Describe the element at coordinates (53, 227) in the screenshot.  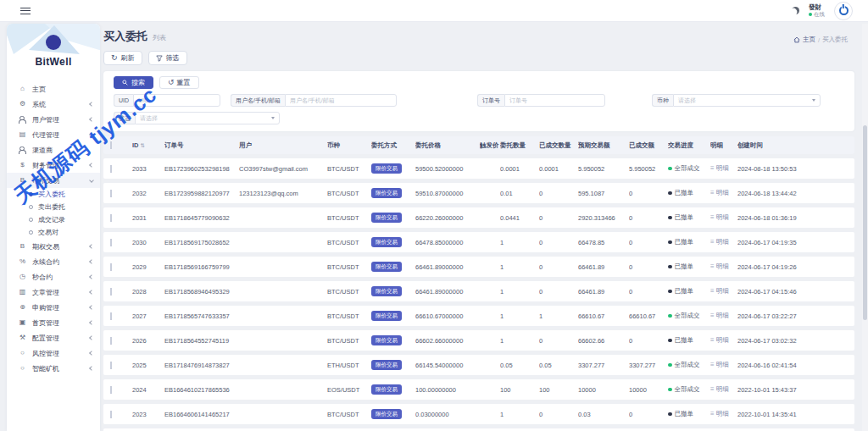
I see `sidebar: BitWell ⌂主页⚙系统用户管理▤代理管理渠道商$财务管理B币币交易买入委托…` at that location.